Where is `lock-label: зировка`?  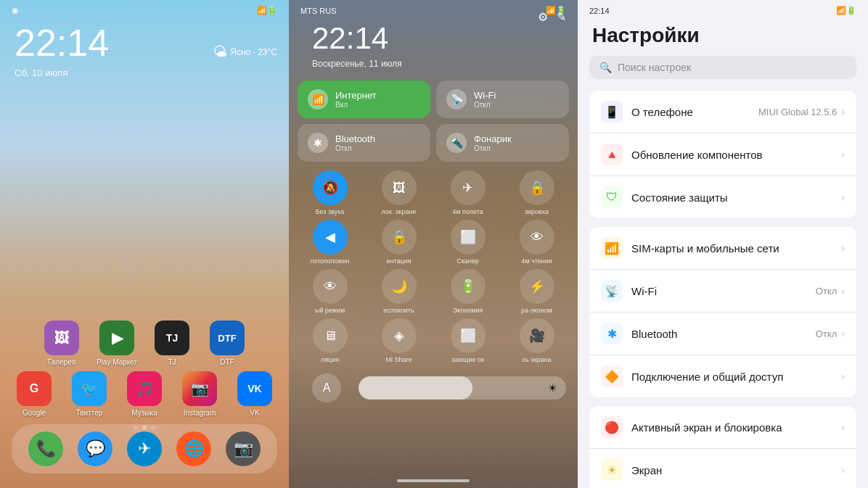
lock-label: зировка is located at coordinates (537, 212).